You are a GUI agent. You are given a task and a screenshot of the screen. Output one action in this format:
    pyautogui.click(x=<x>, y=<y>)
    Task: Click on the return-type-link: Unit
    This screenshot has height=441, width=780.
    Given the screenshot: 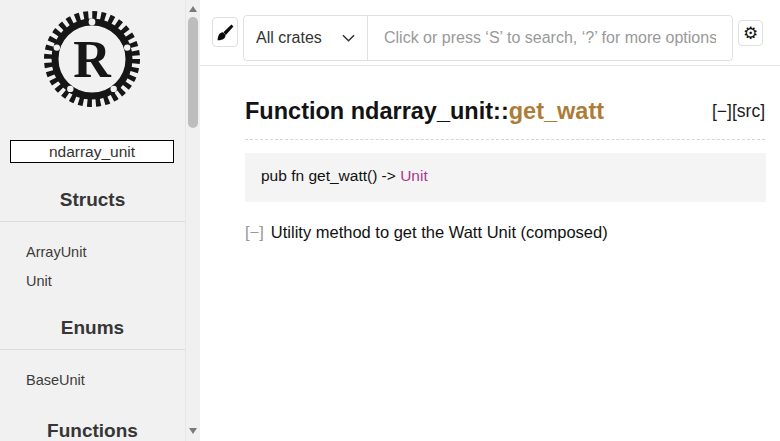 What is the action you would take?
    pyautogui.click(x=414, y=176)
    